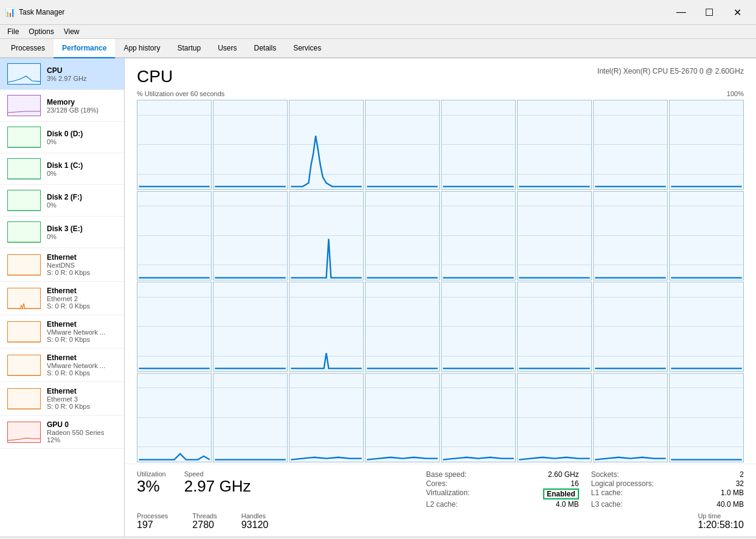  Describe the element at coordinates (81, 102) in the screenshot. I see `memory-label: Memory` at that location.